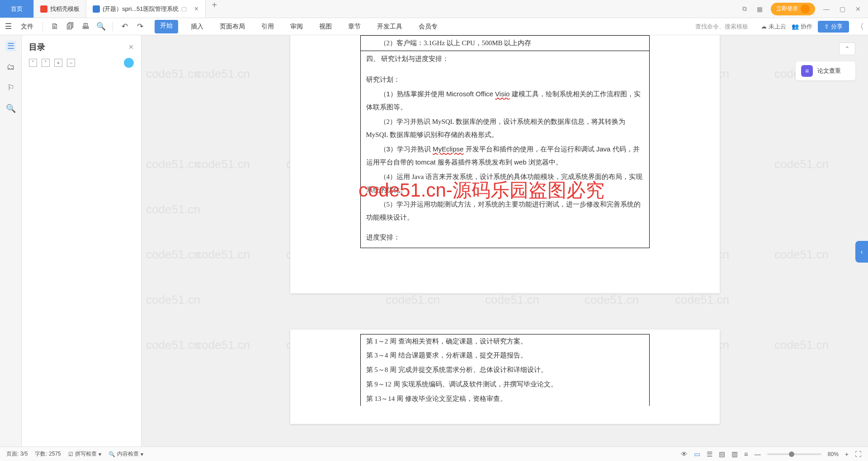  What do you see at coordinates (126, 454) in the screenshot?
I see `status-contentcheck: 🔍 内容检查 ▾` at bounding box center [126, 454].